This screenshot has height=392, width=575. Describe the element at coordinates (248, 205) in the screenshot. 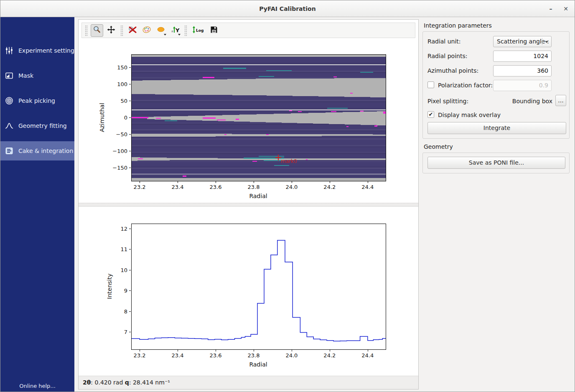

I see `plot-splitter` at that location.